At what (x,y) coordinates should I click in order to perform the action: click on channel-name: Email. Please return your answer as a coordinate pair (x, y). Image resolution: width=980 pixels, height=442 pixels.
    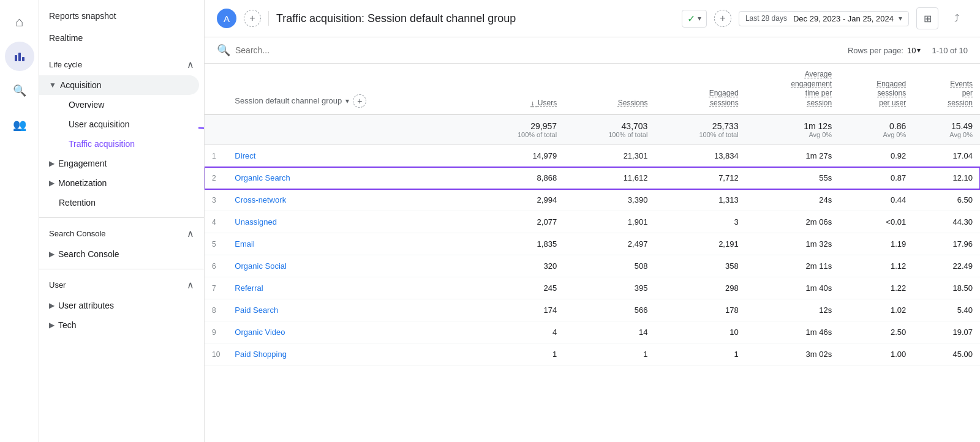
    Looking at the image, I should click on (350, 244).